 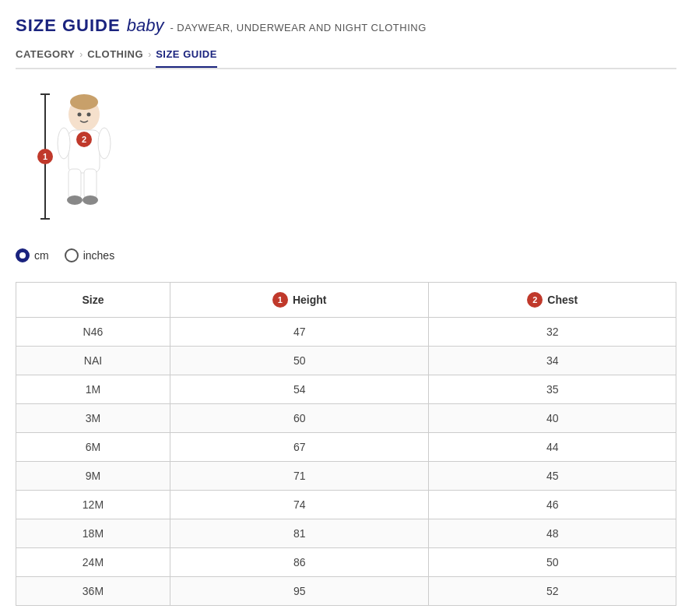 What do you see at coordinates (23, 255) in the screenshot?
I see `cm-radio` at bounding box center [23, 255].